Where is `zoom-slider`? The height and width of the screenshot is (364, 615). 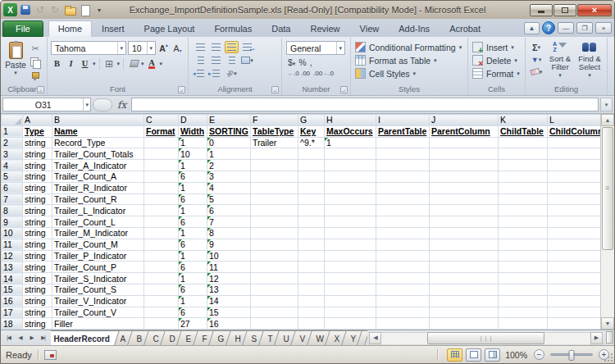
zoom-slider is located at coordinates (572, 354).